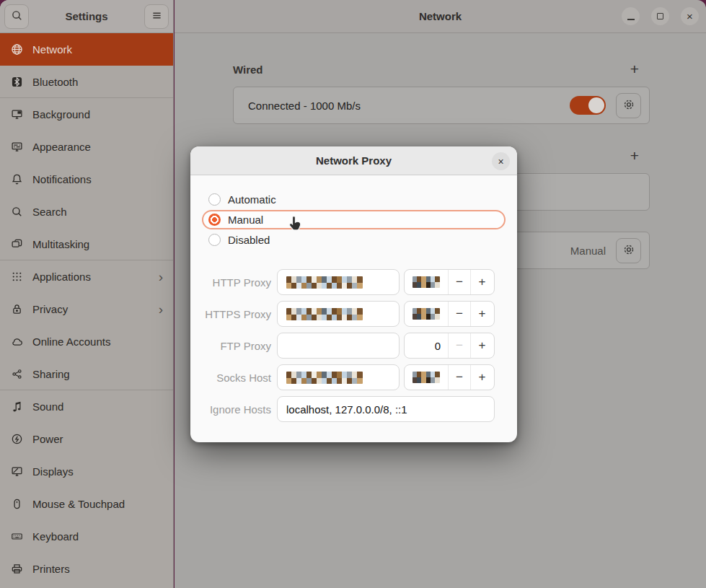 This screenshot has width=706, height=588. What do you see at coordinates (440, 17) in the screenshot?
I see `main-headerbar: Network ×` at bounding box center [440, 17].